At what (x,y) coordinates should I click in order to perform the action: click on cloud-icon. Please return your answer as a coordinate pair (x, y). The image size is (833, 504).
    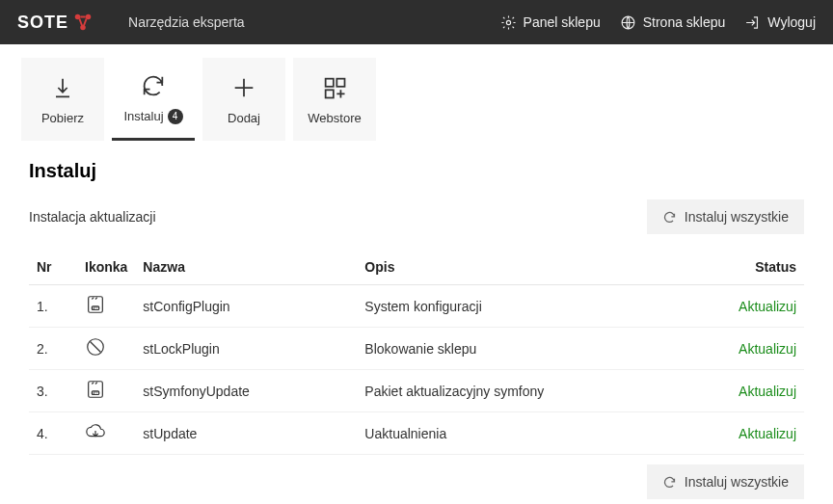
    Looking at the image, I should click on (95, 438).